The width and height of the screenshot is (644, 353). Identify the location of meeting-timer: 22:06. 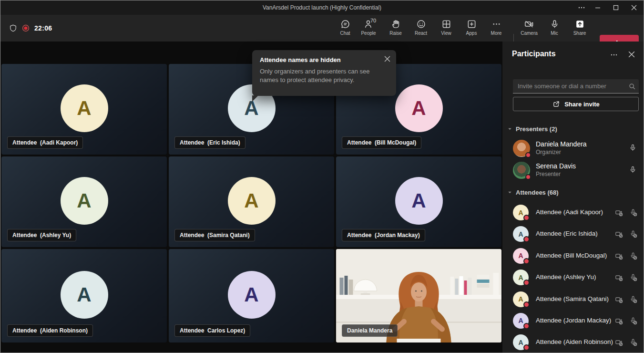
(43, 28).